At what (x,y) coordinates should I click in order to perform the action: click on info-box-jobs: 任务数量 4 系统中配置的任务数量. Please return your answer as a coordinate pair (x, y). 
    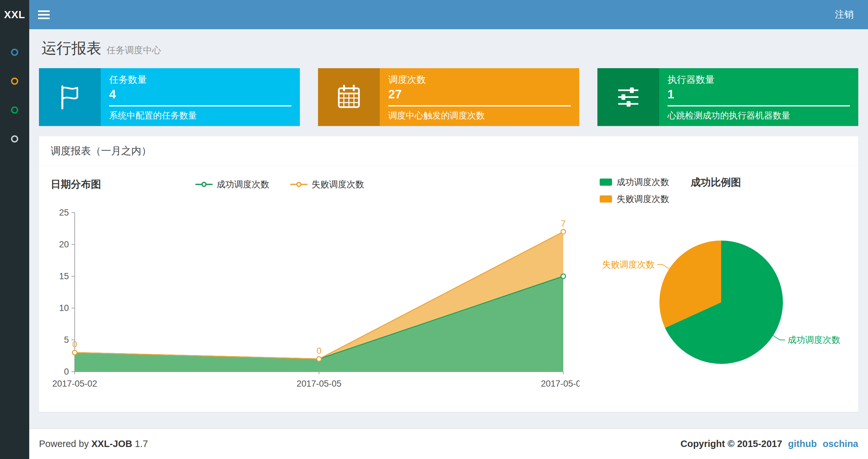
    Looking at the image, I should click on (169, 97).